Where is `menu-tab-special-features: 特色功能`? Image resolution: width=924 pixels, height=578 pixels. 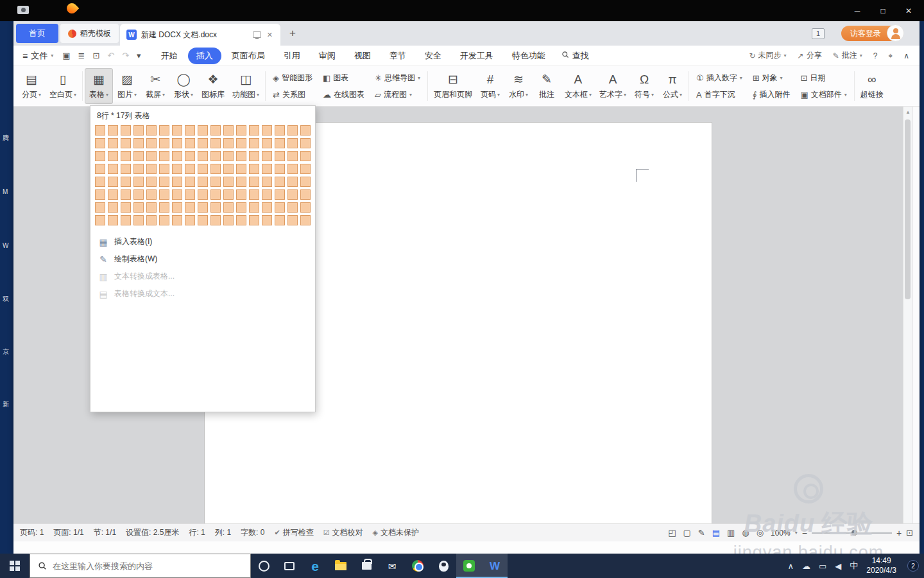
menu-tab-special-features: 特色功能 is located at coordinates (529, 56).